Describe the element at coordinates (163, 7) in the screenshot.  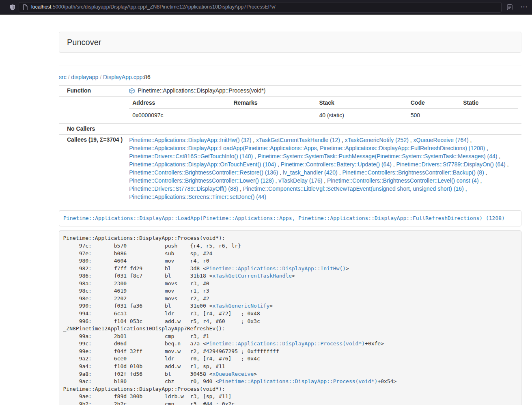
I see `url-path: :5000/path/src/displayapp/DisplayApp.cpp…` at that location.